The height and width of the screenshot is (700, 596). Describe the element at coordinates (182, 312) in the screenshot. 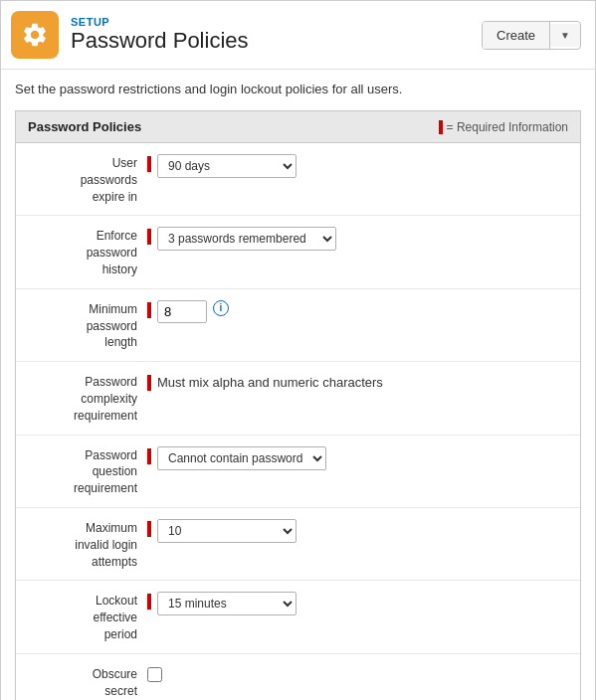

I see `input-minimum-password-length` at that location.